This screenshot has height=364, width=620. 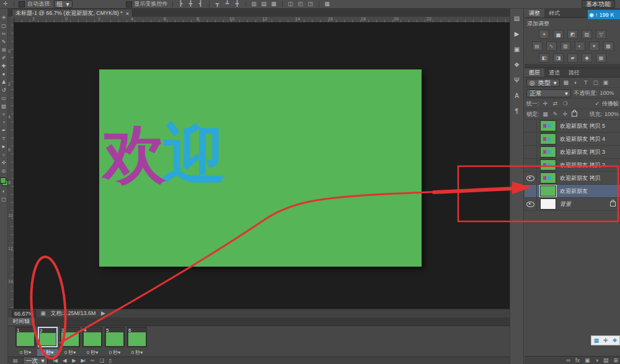 What do you see at coordinates (4, 58) in the screenshot?
I see `eyedropper-tool: ✐` at bounding box center [4, 58].